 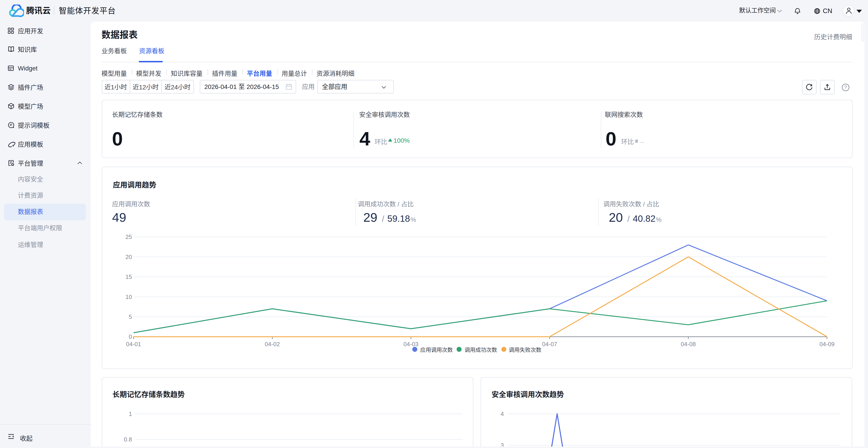 What do you see at coordinates (130, 414) in the screenshot?
I see `svg-text: 1` at bounding box center [130, 414].